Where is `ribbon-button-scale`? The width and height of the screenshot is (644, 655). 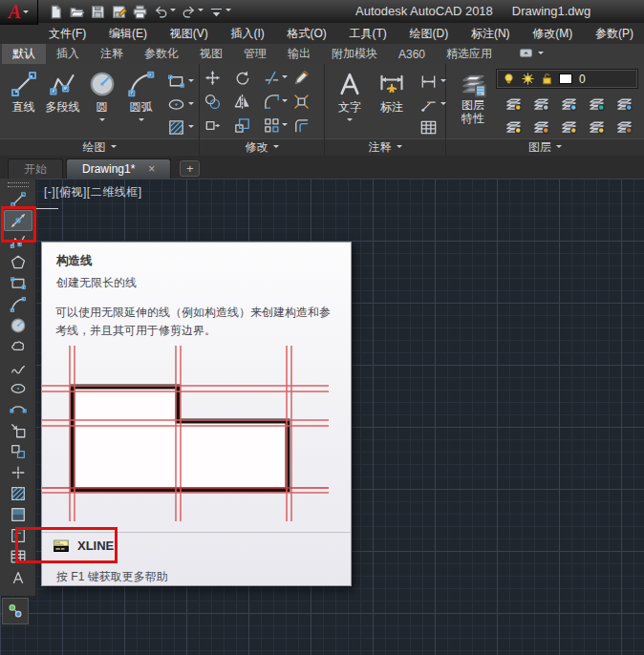 ribbon-button-scale is located at coordinates (248, 126).